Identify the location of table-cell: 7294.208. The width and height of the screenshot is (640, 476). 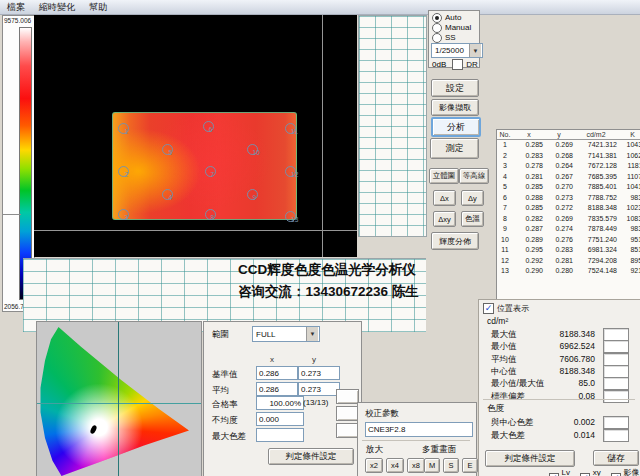
(597, 262).